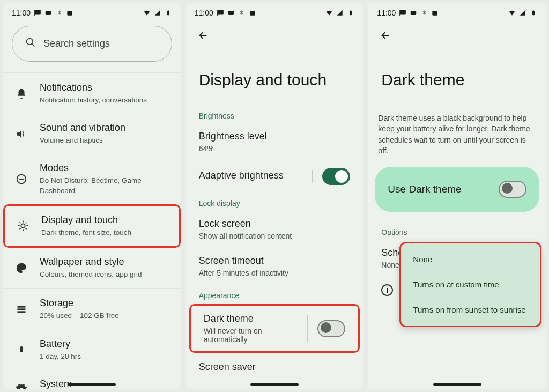 This screenshot has width=549, height=392. What do you see at coordinates (274, 261) in the screenshot?
I see `item-title: Screen timeout` at bounding box center [274, 261].